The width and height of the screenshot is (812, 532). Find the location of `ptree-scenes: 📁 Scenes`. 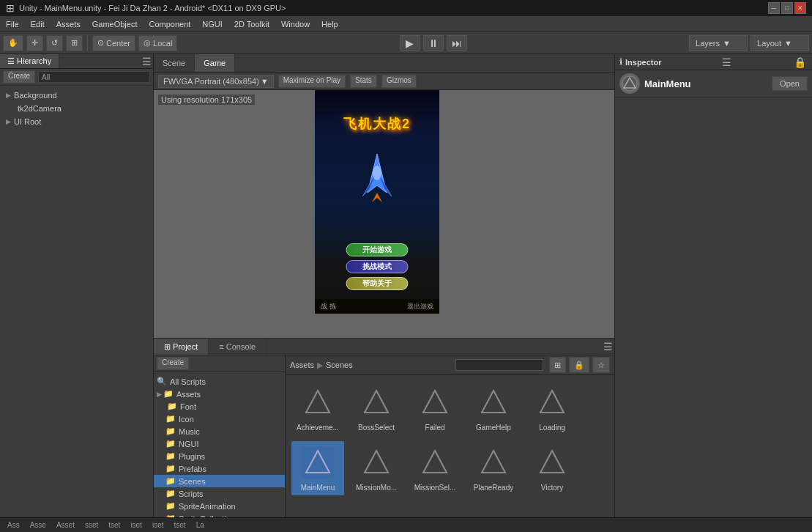

ptree-scenes: 📁 Scenes is located at coordinates (220, 481).